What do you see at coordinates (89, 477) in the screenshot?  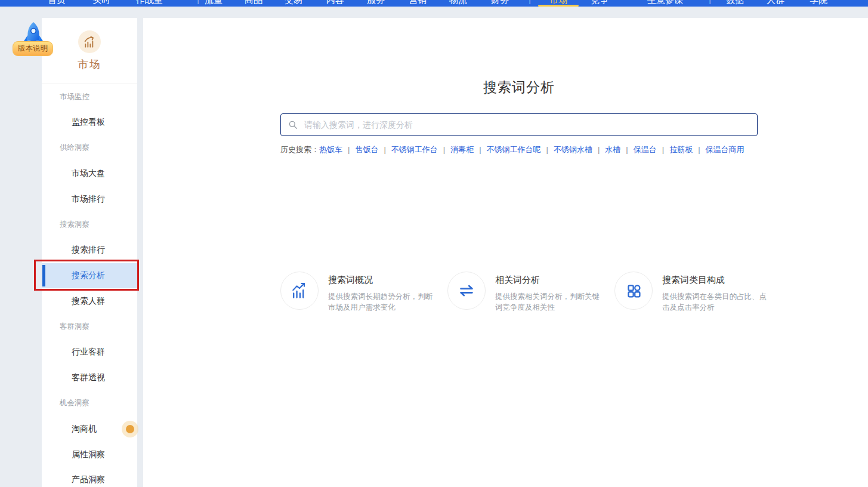 I see `sidebar-item-product-insight: 产品洞察` at bounding box center [89, 477].